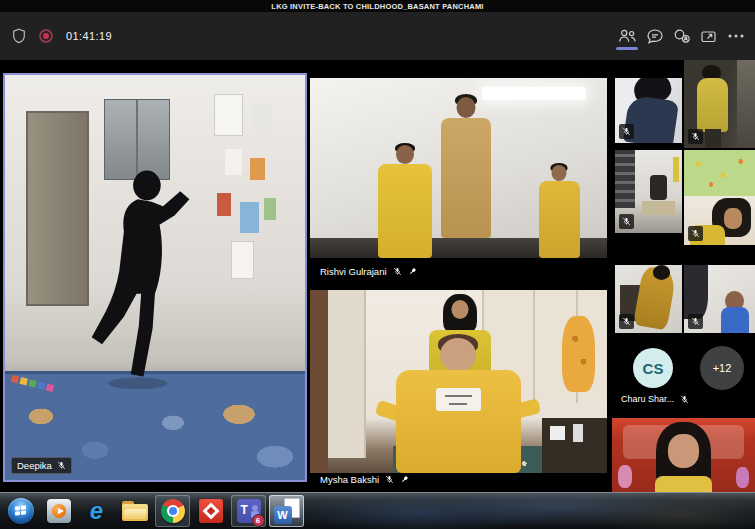 This screenshot has width=755, height=529. I want to click on participant-name: Deepika, so click(34, 466).